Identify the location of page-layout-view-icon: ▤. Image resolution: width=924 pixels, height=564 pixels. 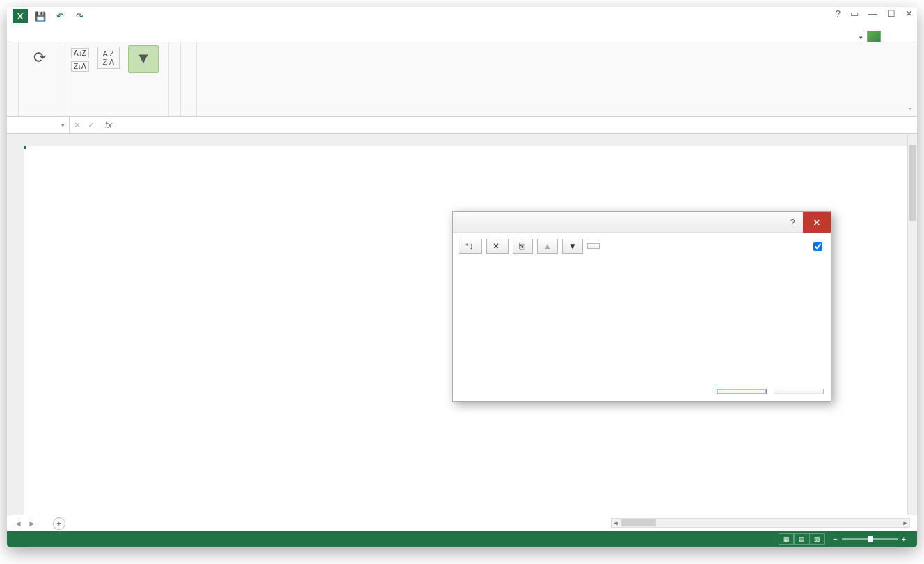
(802, 539).